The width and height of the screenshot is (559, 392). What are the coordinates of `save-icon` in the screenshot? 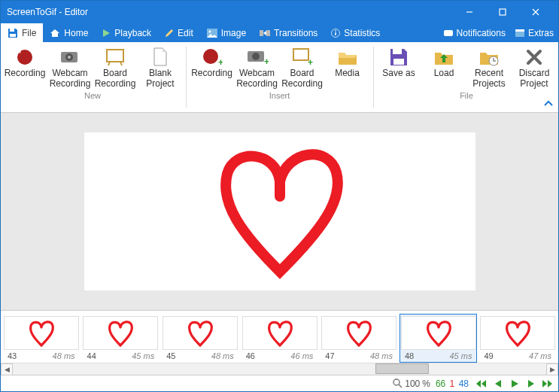 It's located at (399, 57).